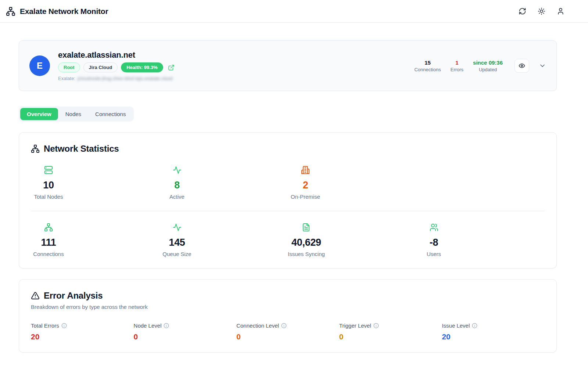 The width and height of the screenshot is (588, 375). What do you see at coordinates (288, 332) in the screenshot?
I see `error-stat-connection-level: Connection Level0` at bounding box center [288, 332].